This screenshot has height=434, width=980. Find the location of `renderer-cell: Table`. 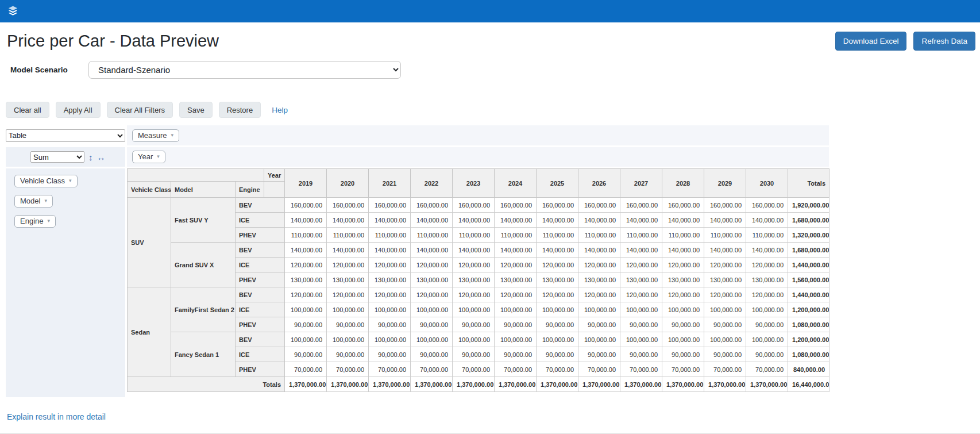

renderer-cell: Table is located at coordinates (65, 136).